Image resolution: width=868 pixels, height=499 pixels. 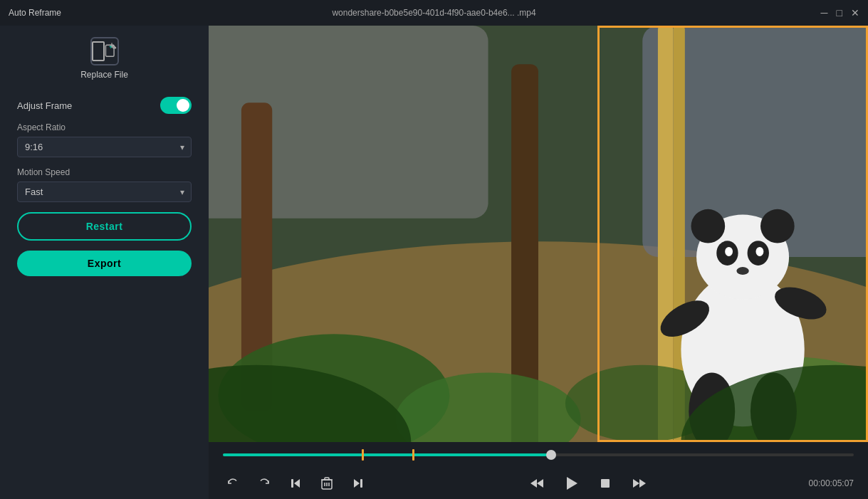 I want to click on timeline-track, so click(x=538, y=455).